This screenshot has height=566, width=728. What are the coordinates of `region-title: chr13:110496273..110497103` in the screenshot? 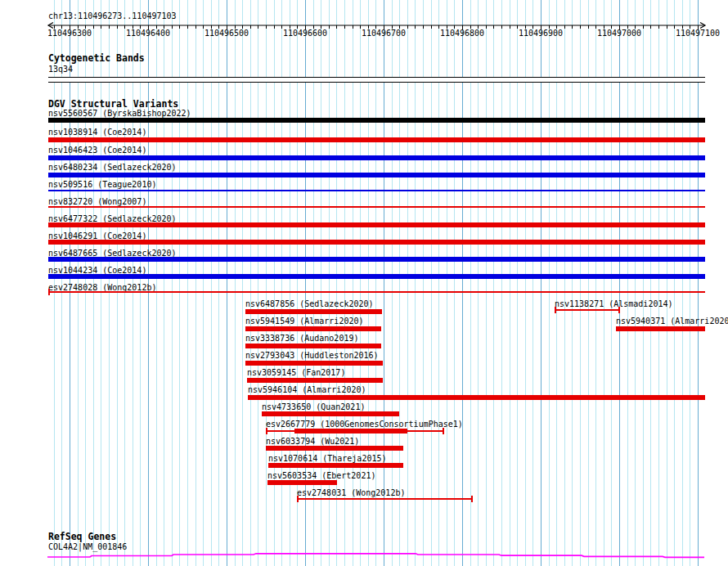 It's located at (113, 16).